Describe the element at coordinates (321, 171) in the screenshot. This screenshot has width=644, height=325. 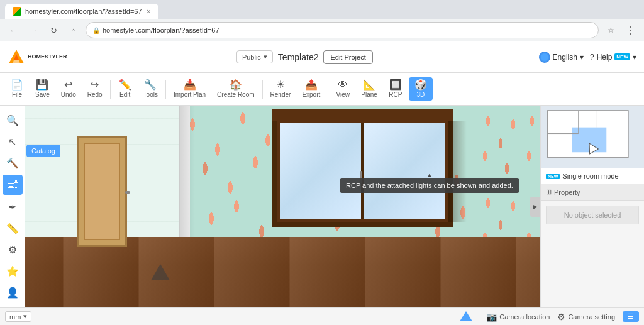
I see `window-pane-left` at that location.